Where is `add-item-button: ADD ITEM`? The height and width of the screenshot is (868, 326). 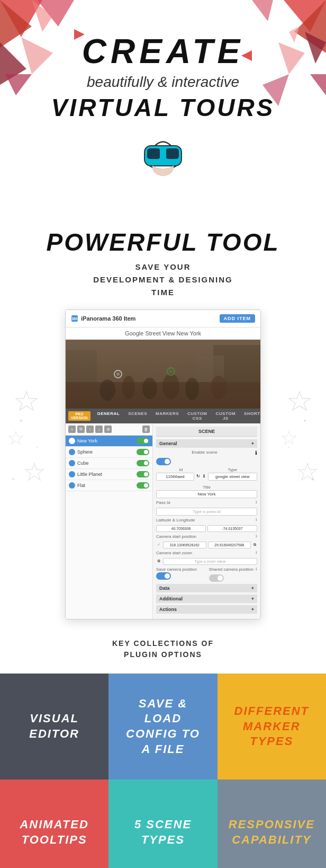
add-item-button: ADD ITEM is located at coordinates (238, 318).